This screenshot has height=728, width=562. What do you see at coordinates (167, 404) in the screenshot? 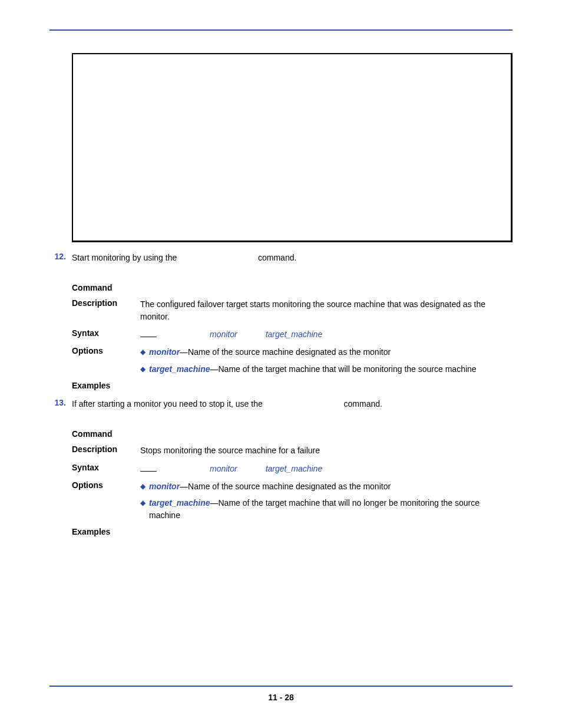
I see `step-text-before: If after starting a monitor you need to …` at bounding box center [167, 404].